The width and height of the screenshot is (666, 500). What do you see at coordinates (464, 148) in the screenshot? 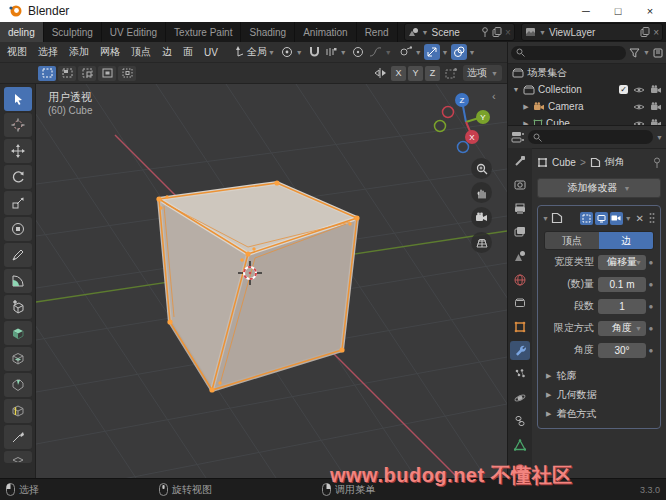
I see `gizmo-axis-neg-z` at bounding box center [464, 148].